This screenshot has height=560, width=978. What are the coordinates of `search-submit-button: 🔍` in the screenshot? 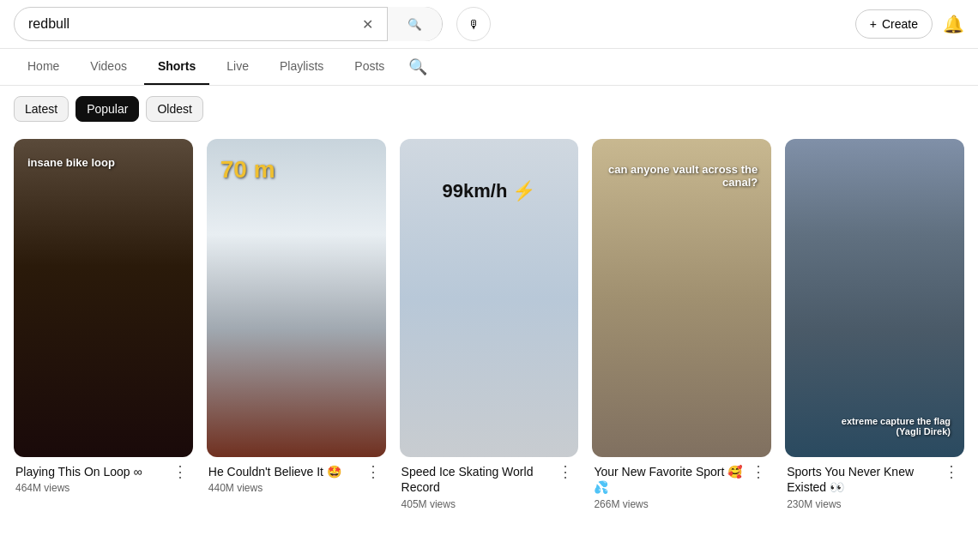 It's located at (414, 24).